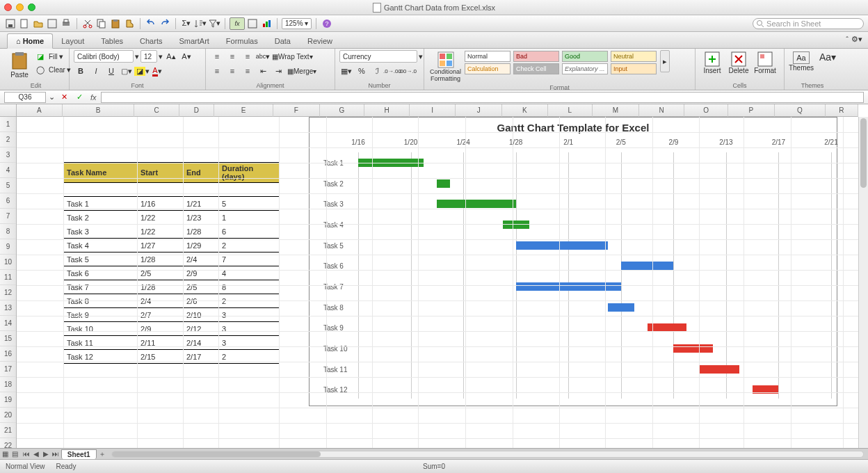 The image size is (868, 473). What do you see at coordinates (56, 454) in the screenshot?
I see `sheet-last-icon: ⏭` at bounding box center [56, 454].